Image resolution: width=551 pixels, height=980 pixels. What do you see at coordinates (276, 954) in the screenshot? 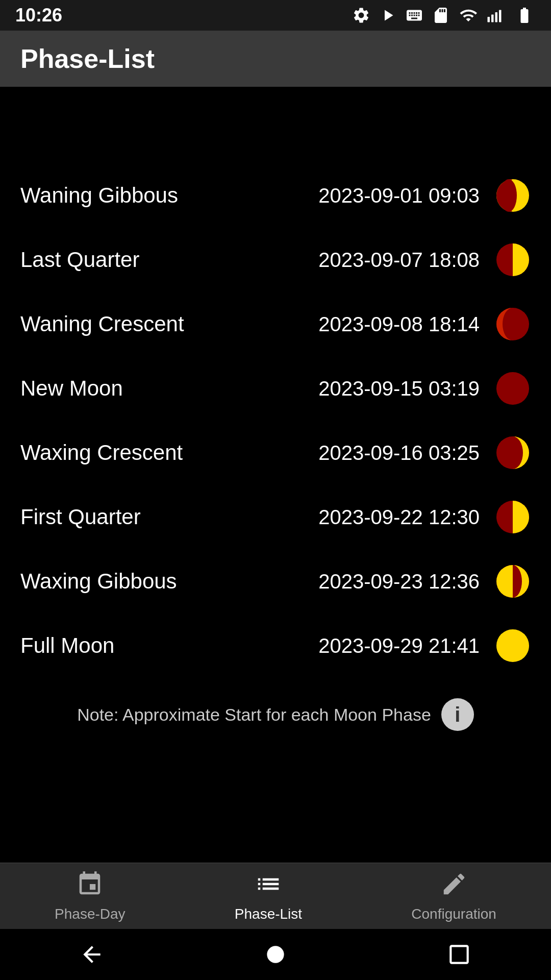
I see `home-button` at bounding box center [276, 954].